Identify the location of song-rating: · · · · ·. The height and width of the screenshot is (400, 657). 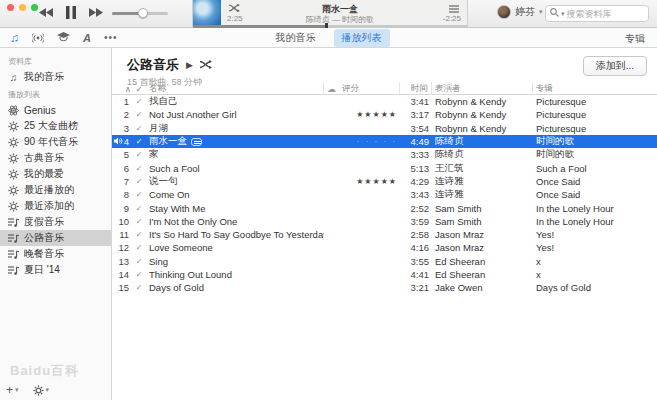
(362, 142).